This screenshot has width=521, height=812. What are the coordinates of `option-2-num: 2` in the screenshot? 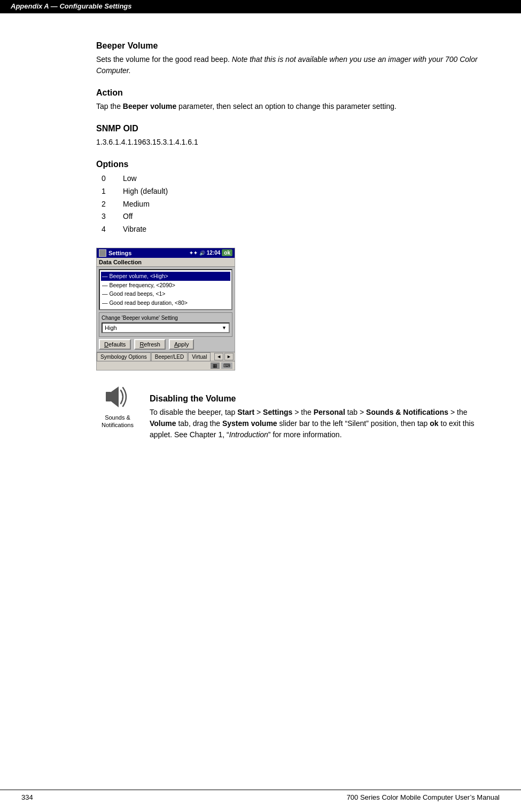 It's located at (112, 204).